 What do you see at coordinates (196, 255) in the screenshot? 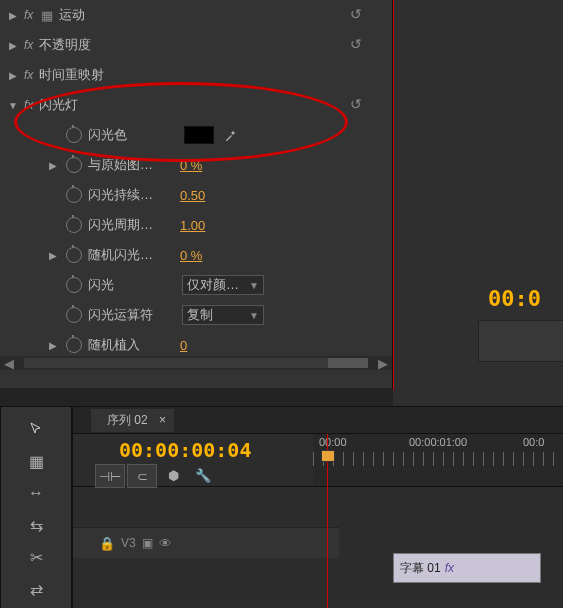
I see `param-random: ▶ 随机闪光… 0 %` at bounding box center [196, 255].